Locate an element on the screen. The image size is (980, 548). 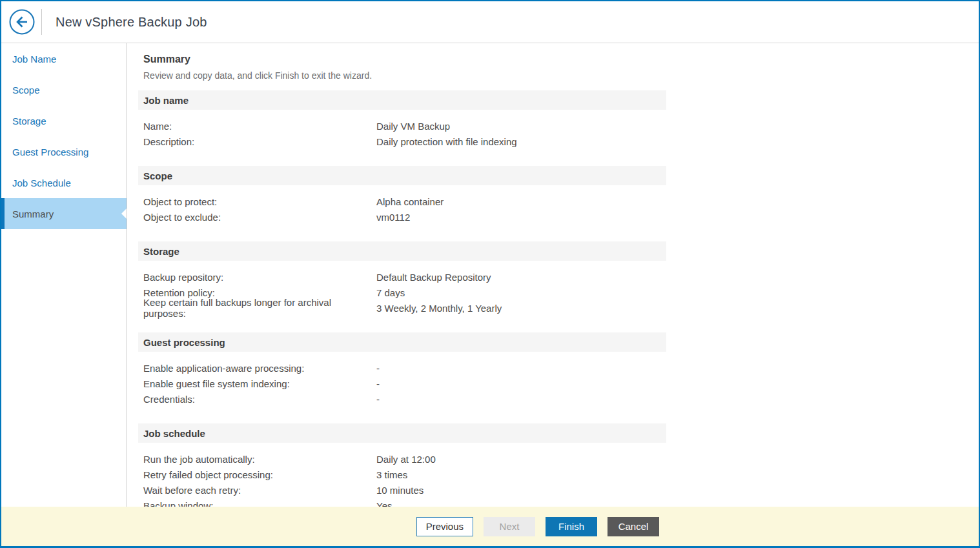
summary-row: Keep certain full backups longer for arc… is located at coordinates (405, 308).